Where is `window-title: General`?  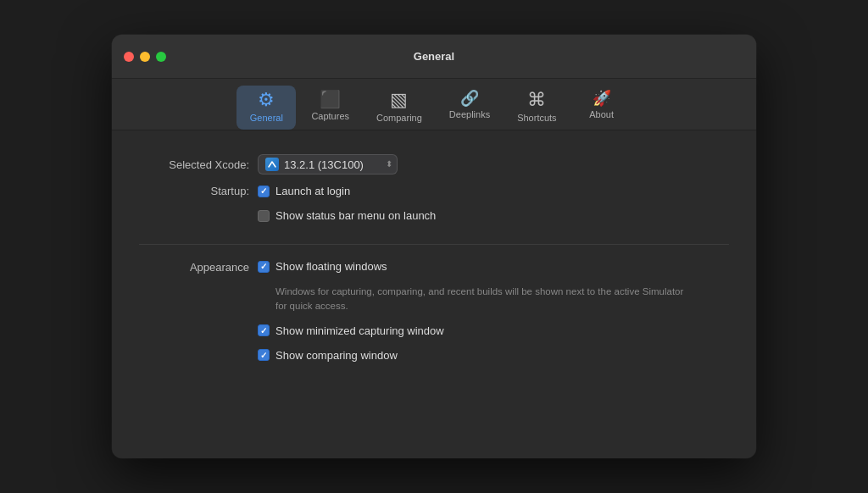
window-title: General is located at coordinates (434, 56).